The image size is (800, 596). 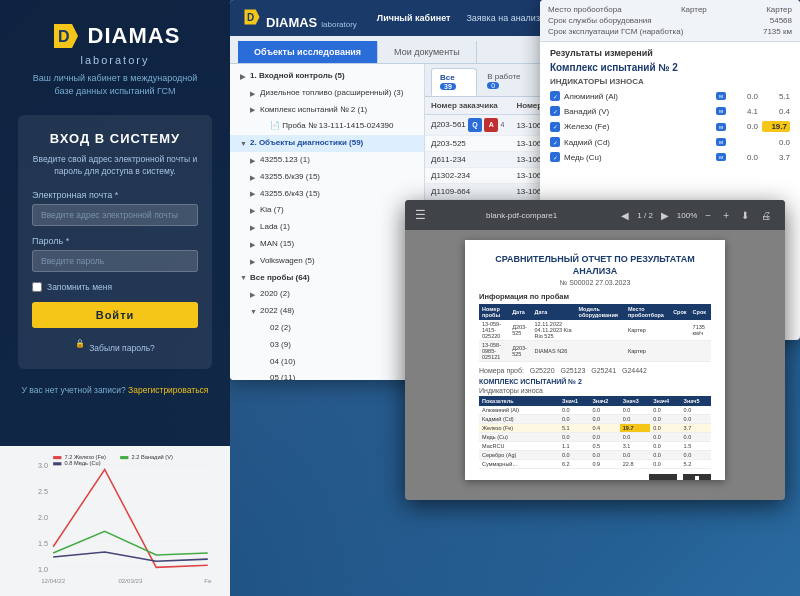 What do you see at coordinates (665, 216) in the screenshot?
I see `pdf-next-btn: ▶` at bounding box center [665, 216].